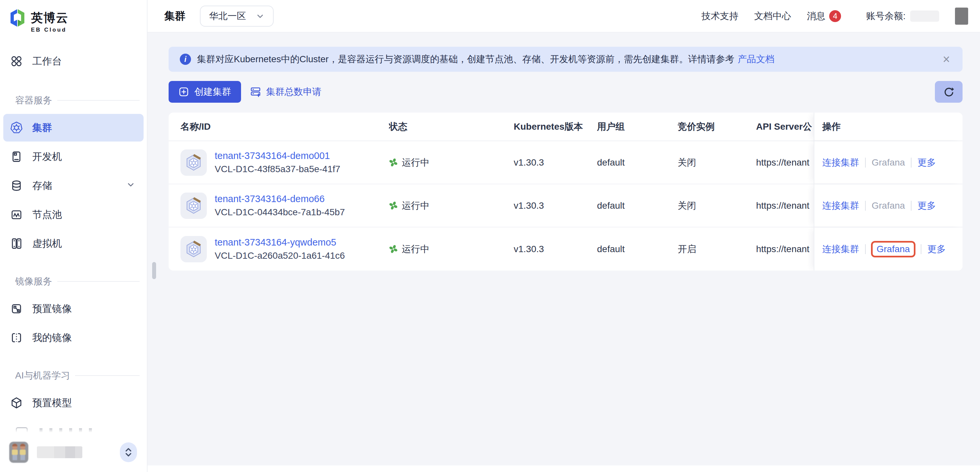 This screenshot has width=980, height=472. What do you see at coordinates (73, 243) in the screenshot?
I see `sidebar-item-vm: 虚拟机` at bounding box center [73, 243].